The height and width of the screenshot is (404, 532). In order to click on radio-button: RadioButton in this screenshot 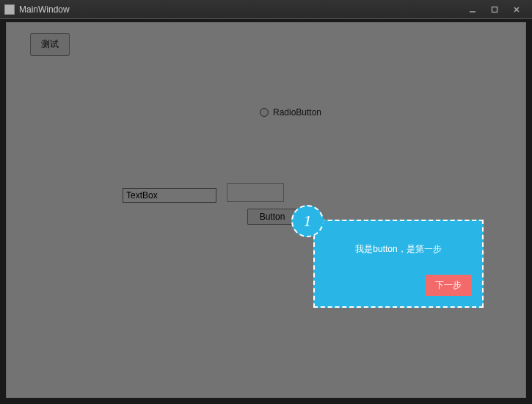, I will do `click(291, 112)`.